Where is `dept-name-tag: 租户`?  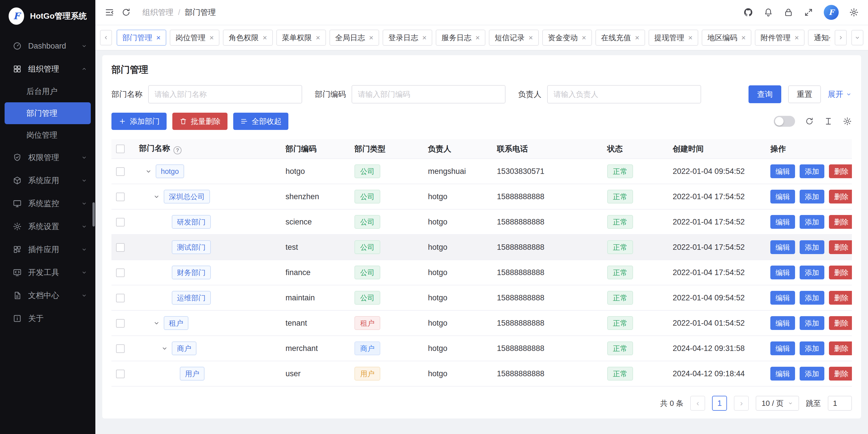
dept-name-tag: 租户 is located at coordinates (176, 323).